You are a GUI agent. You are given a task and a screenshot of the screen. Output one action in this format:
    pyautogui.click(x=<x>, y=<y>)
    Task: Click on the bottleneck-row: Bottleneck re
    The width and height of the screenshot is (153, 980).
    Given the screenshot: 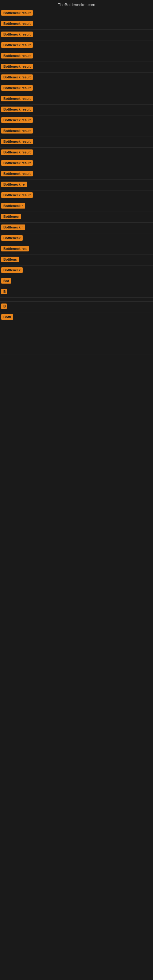 What is the action you would take?
    pyautogui.click(x=76, y=185)
    